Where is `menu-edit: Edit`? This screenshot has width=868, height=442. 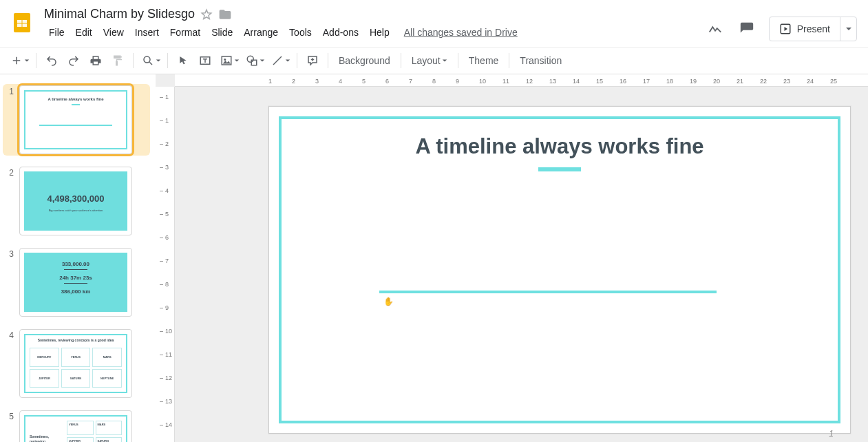 menu-edit: Edit is located at coordinates (84, 32).